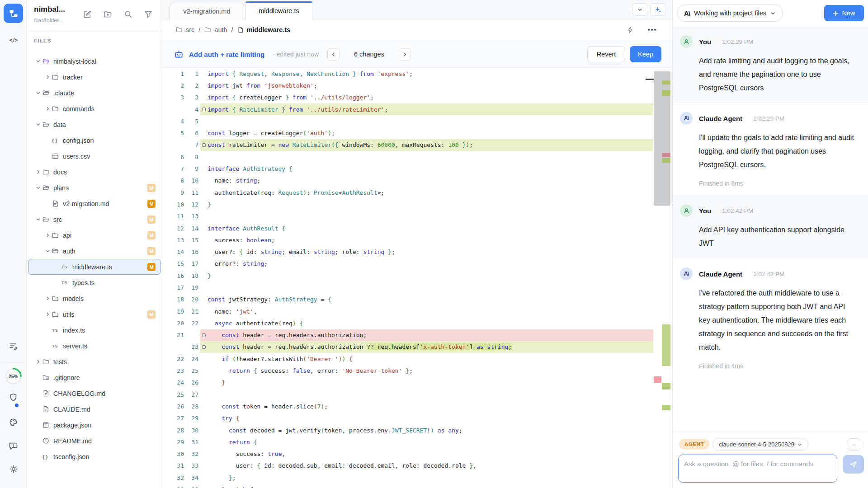  What do you see at coordinates (408, 85) in the screenshot?
I see `code-line: 22import jwt from 'jsonwebtoken';` at bounding box center [408, 85].